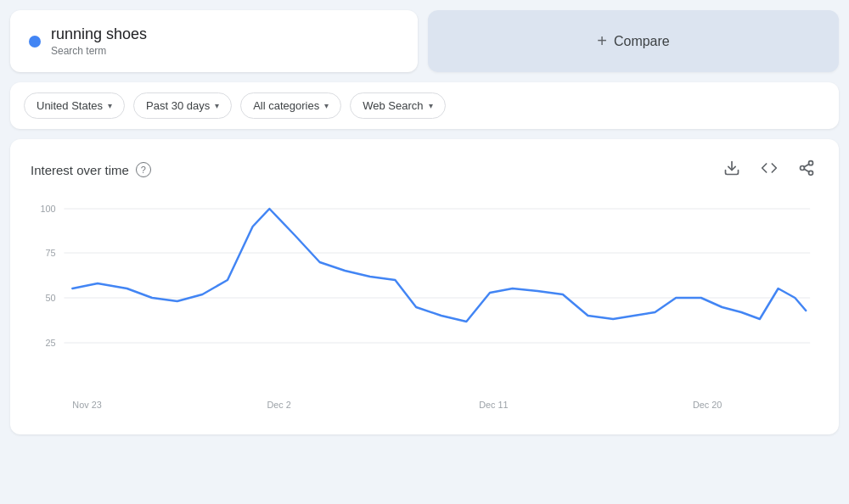 Image resolution: width=849 pixels, height=504 pixels. Describe the element at coordinates (278, 405) in the screenshot. I see `x-label-dec2: Dec 2` at that location.